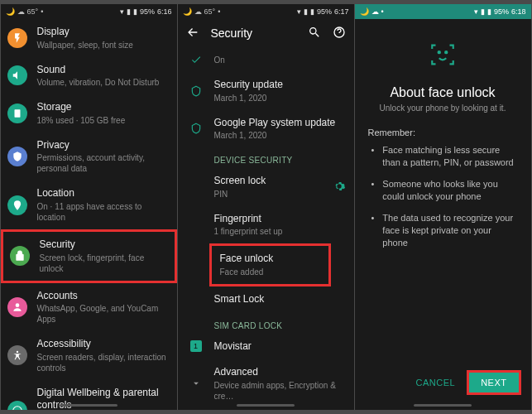 Image resolution: width=532 pixels, height=414 pixels. What do you see at coordinates (89, 113) in the screenshot?
I see `item-storage: Storage18% used · 105 GB free` at bounding box center [89, 113].